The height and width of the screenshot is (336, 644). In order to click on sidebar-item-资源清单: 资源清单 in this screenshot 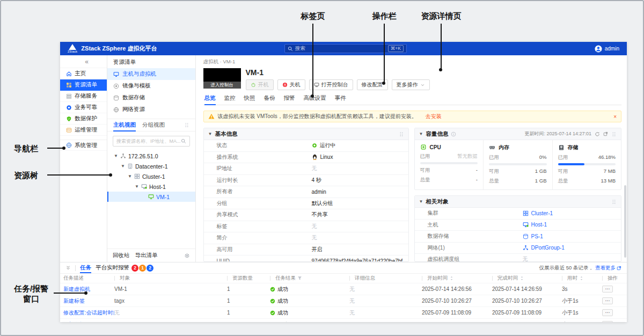, I will do `click(84, 85)`.